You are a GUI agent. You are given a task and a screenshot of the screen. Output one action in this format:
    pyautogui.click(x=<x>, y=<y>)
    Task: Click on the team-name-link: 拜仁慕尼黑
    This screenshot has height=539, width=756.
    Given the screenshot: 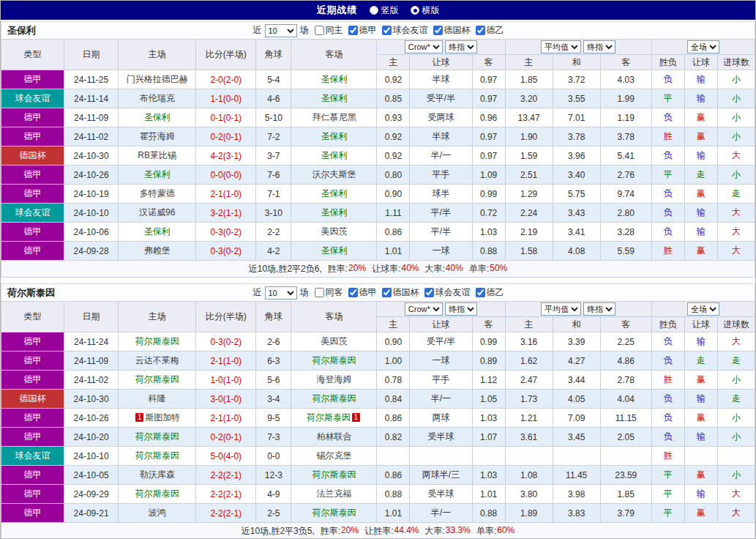 What is the action you would take?
    pyautogui.click(x=334, y=117)
    